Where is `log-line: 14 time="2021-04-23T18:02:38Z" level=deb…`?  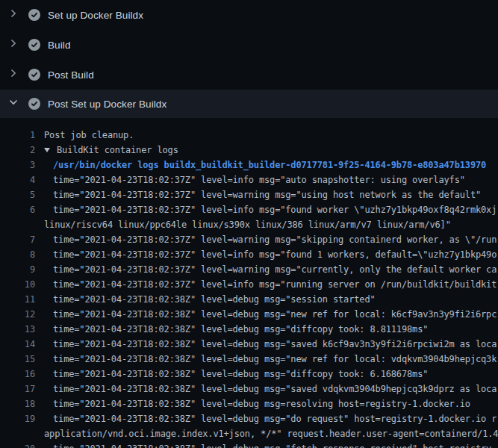
log-line: 14 time="2021-04-23T18:02:38Z" level=deb… is located at coordinates (249, 344).